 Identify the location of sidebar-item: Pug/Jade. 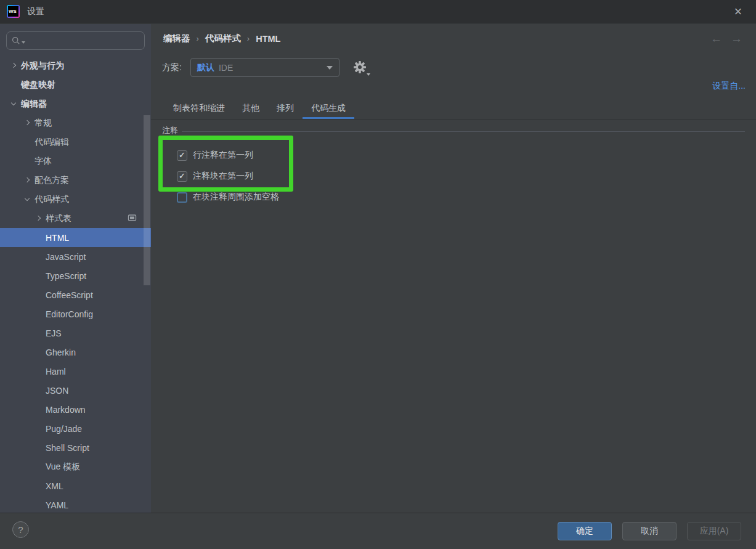
(75, 429).